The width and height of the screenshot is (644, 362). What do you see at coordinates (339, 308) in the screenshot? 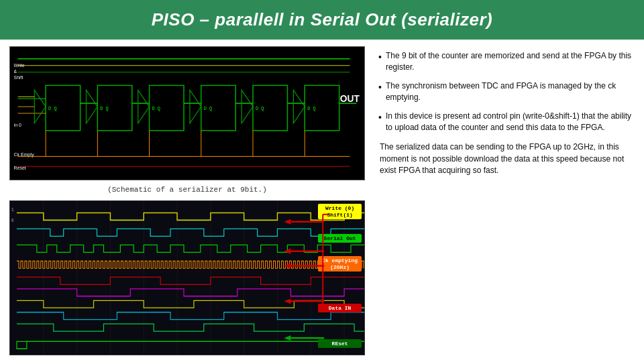
I see `data-in-tag: Data IN` at bounding box center [339, 308].